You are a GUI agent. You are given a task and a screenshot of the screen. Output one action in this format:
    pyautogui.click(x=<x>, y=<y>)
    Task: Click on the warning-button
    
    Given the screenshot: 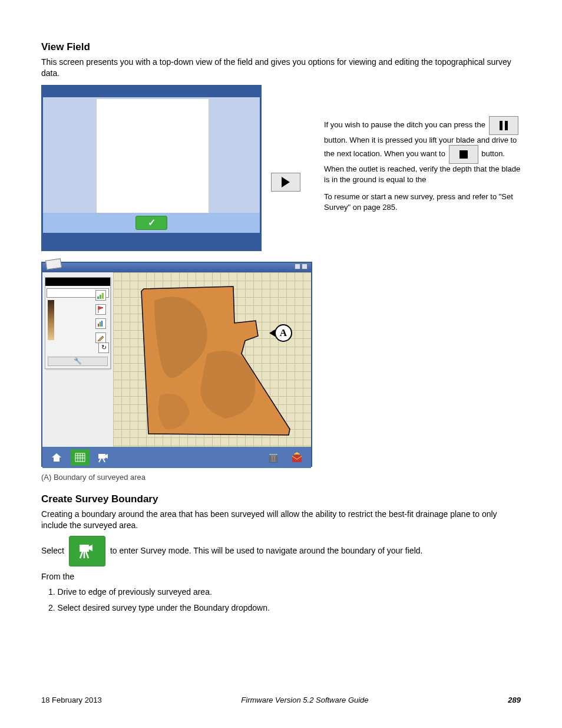 What is the action you would take?
    pyautogui.click(x=297, y=457)
    